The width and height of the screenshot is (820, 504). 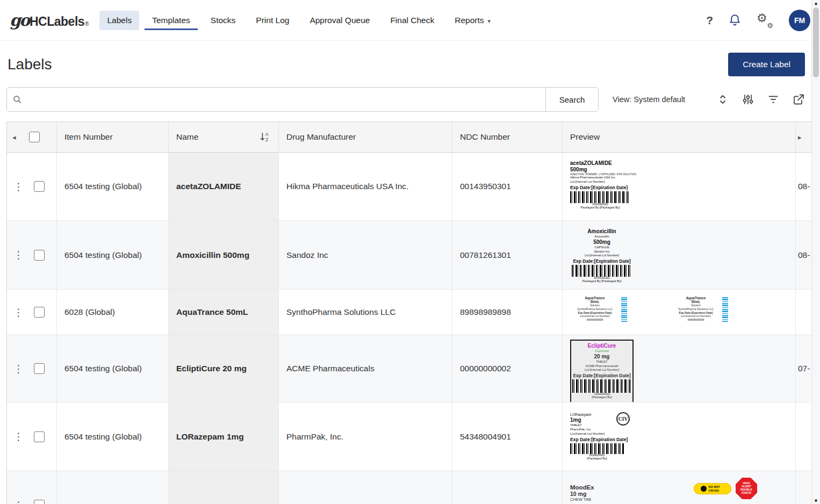 What do you see at coordinates (507, 137) in the screenshot?
I see `column-header-ndc: NDC Number` at bounding box center [507, 137].